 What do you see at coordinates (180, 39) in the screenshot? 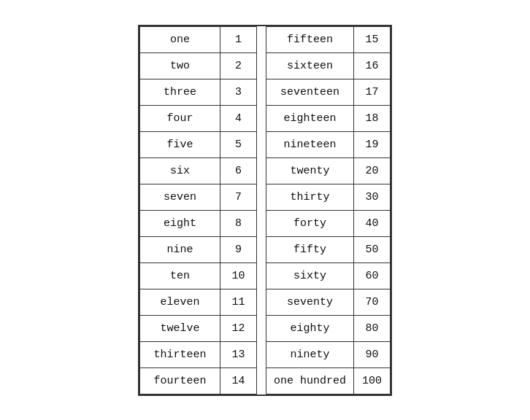
I see `word-cell: one` at bounding box center [180, 39].